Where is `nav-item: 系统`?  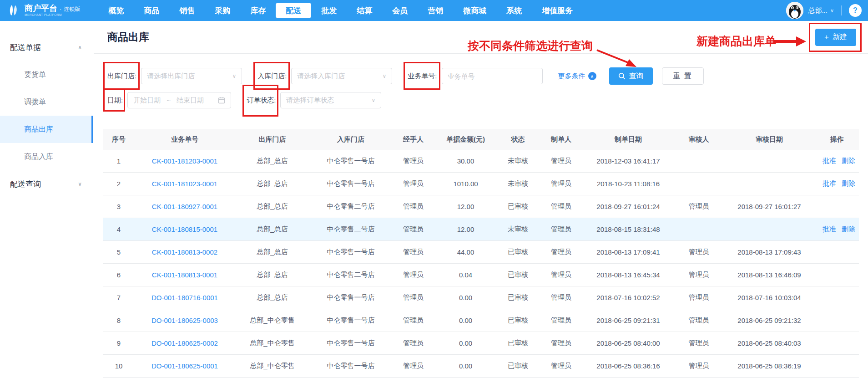
nav-item: 系统 is located at coordinates (514, 10).